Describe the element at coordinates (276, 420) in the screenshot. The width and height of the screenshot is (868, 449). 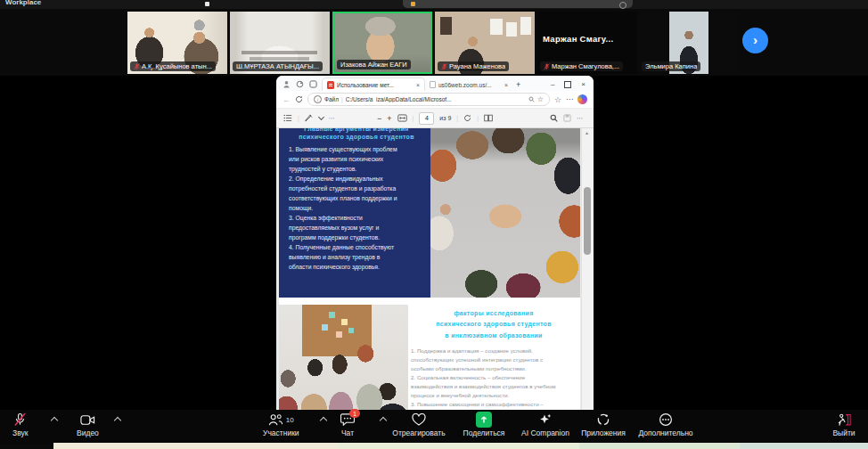
I see `participants-icon` at that location.